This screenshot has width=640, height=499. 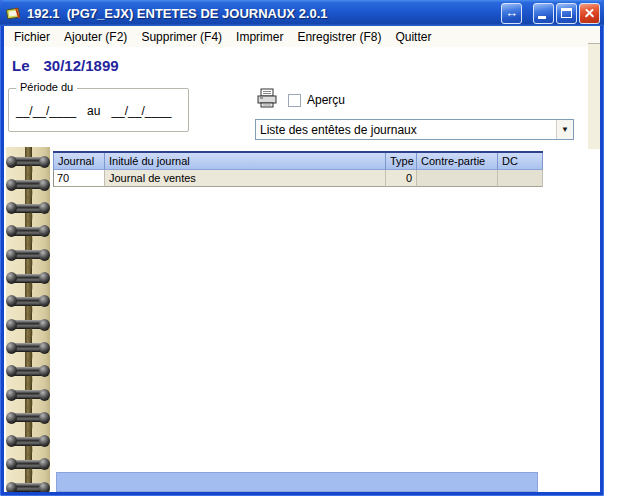 What do you see at coordinates (32, 37) in the screenshot?
I see `menu-fichier: Fichier` at bounding box center [32, 37].